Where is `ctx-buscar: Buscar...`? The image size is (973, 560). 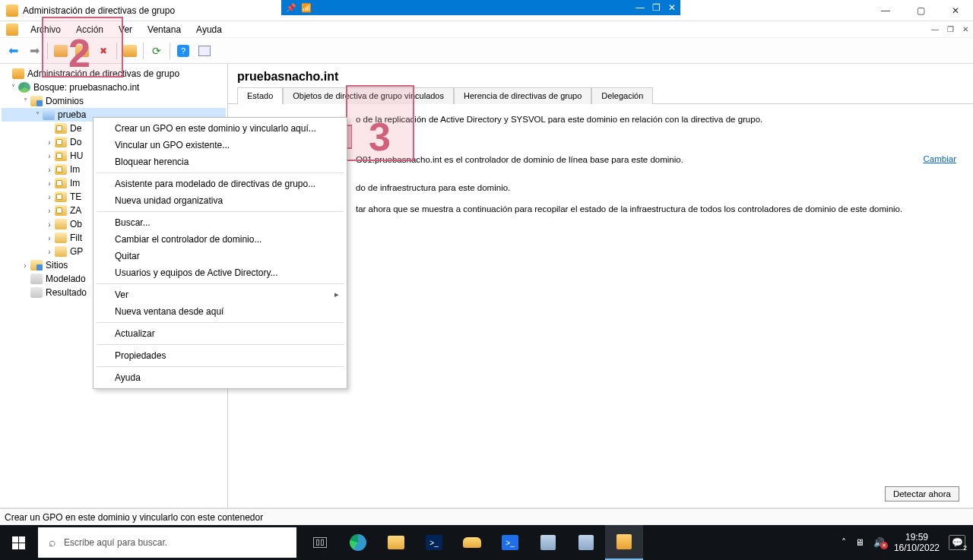 ctx-buscar: Buscar... is located at coordinates (220, 223).